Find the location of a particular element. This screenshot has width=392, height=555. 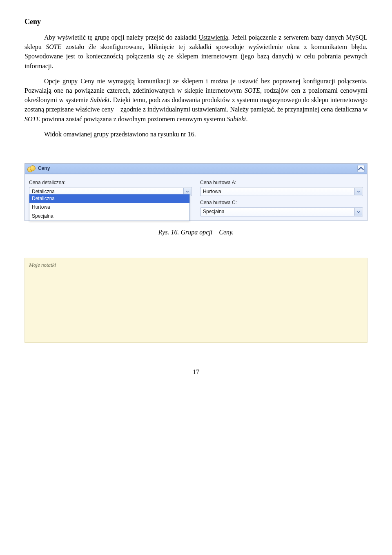

dropdown-option: Hurtowa is located at coordinates (109, 207).